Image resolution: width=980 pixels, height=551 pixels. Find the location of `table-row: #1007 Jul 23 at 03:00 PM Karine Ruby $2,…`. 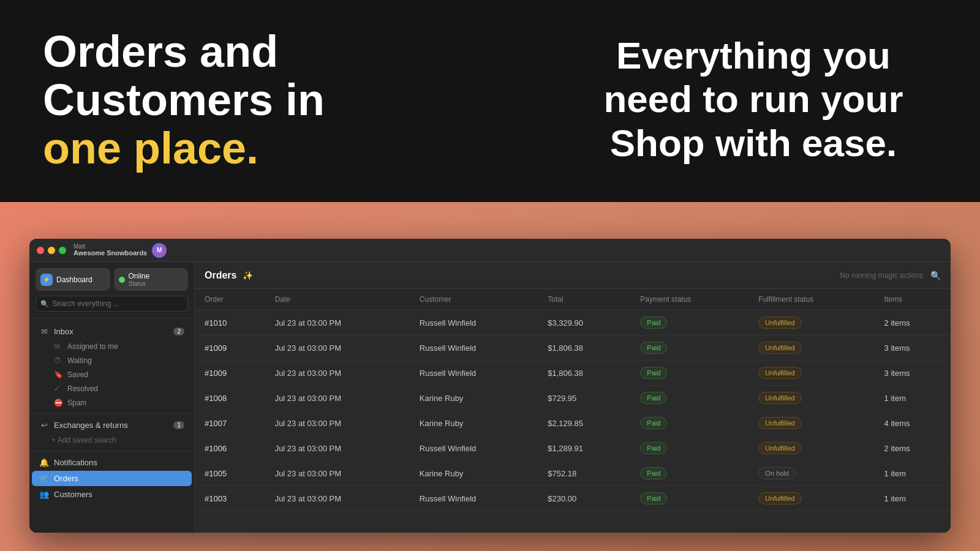

table-row: #1007 Jul 23 at 03:00 PM Karine Ruby $2,… is located at coordinates (573, 424).